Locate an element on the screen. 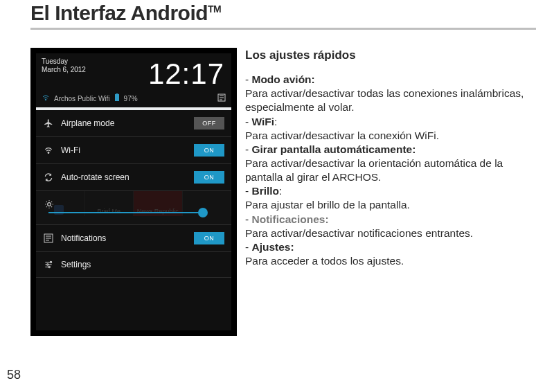 The image size is (536, 392). item-airplane-t: Para activar/desactivar todas las conexi… is located at coordinates (384, 100).